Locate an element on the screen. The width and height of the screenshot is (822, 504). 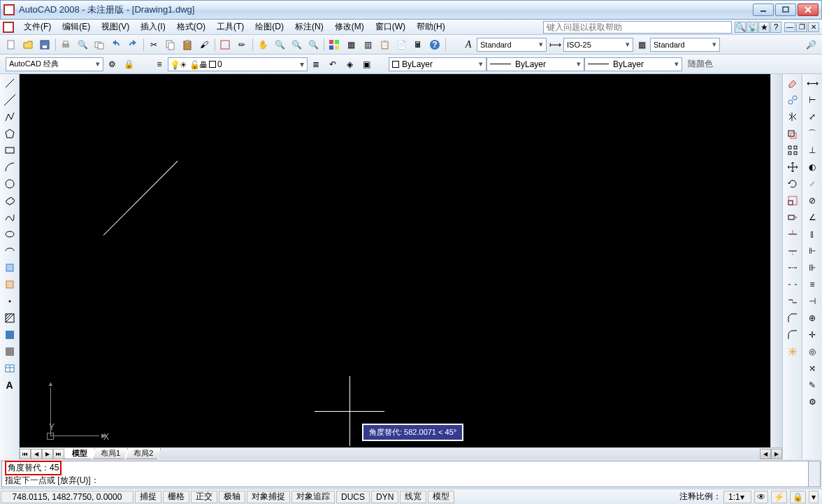
rotate-icon is located at coordinates (793, 184).